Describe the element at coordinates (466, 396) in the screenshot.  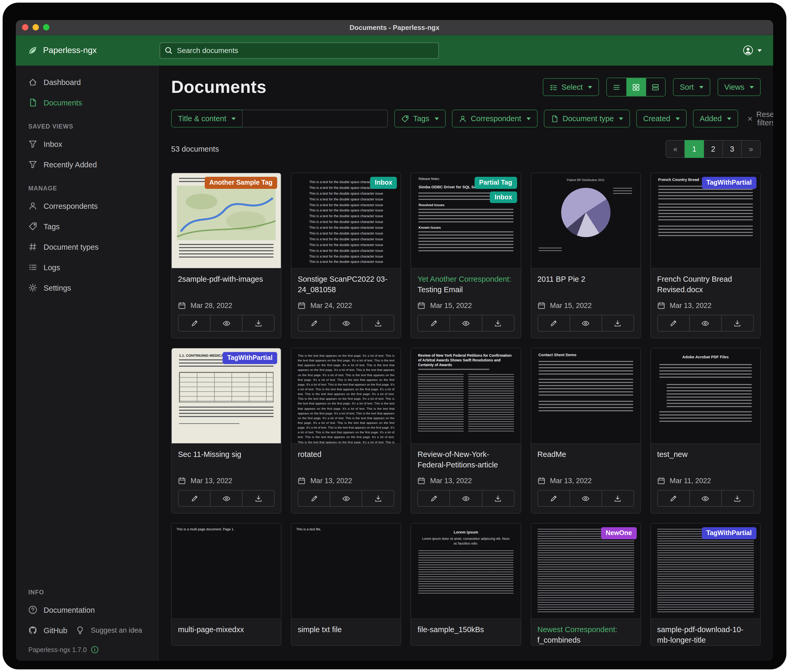
I see `document-thumbnail: Review of New York Federal Petitions for…` at that location.